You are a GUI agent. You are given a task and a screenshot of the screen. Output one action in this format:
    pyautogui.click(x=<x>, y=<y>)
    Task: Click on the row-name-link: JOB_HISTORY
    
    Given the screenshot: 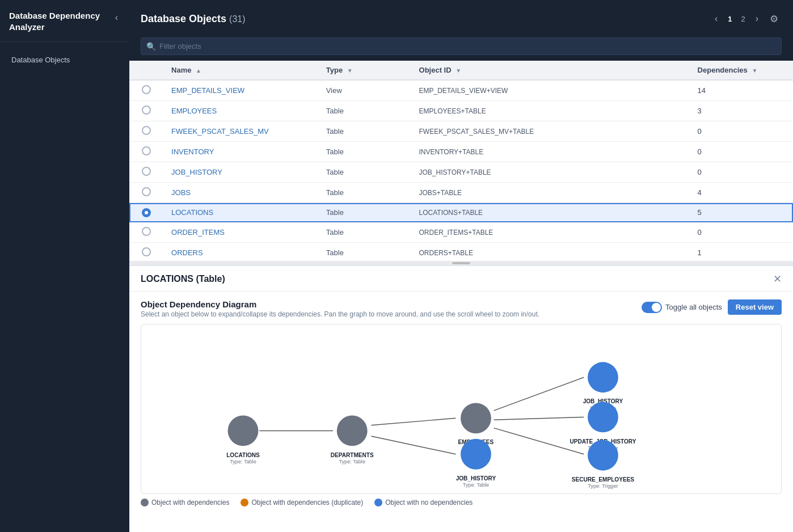 What is the action you would take?
    pyautogui.click(x=197, y=172)
    